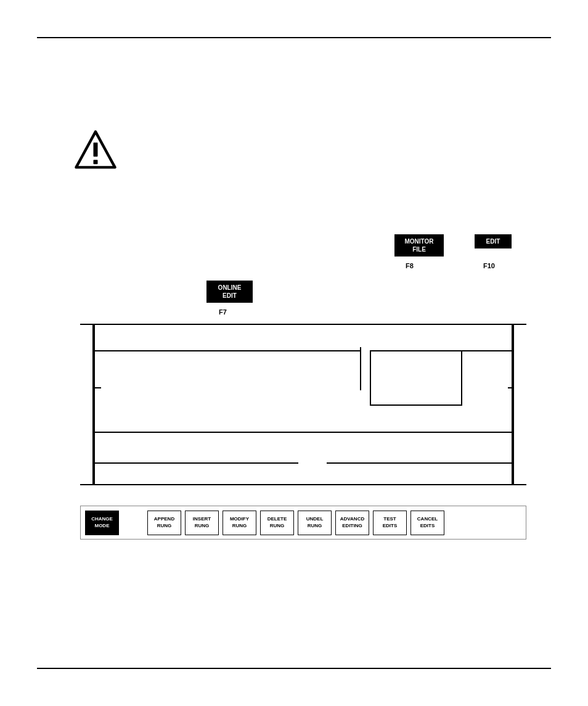 Image resolution: width=588 pixels, height=706 pixels. I want to click on append-rung-button: APPENDRUNG, so click(164, 523).